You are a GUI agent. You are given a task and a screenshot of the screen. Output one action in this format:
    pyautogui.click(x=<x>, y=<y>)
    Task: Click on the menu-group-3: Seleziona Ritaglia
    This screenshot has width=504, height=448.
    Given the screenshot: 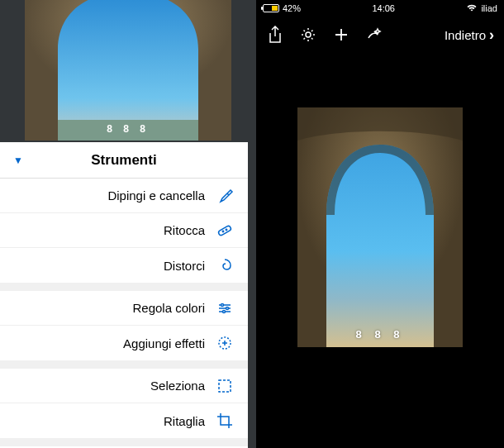 What is the action you would take?
    pyautogui.click(x=124, y=403)
    